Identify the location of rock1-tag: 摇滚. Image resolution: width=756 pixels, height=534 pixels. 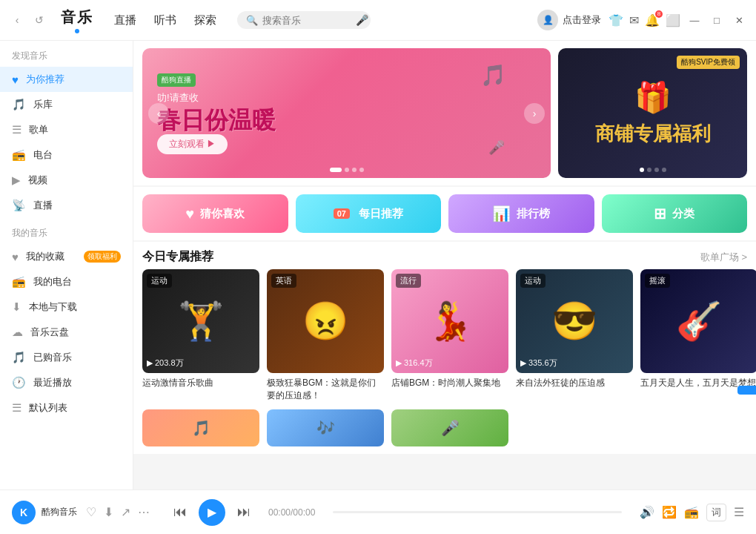
(657, 280).